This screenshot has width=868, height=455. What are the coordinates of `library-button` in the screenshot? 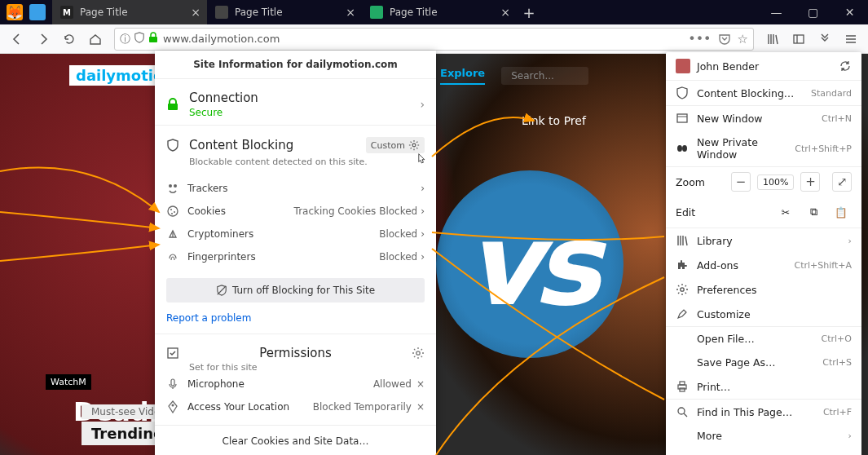 It's located at (773, 39).